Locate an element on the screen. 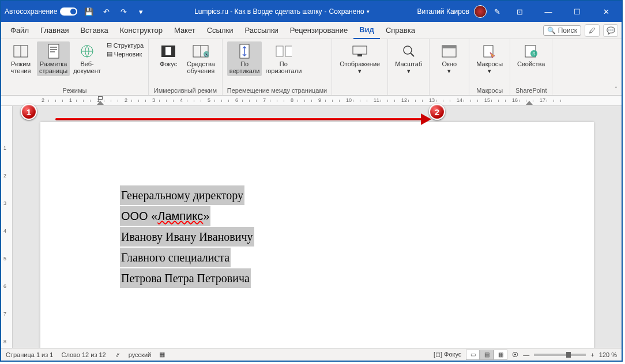 Image resolution: width=625 pixels, height=364 pixels. share-button: 🖊 is located at coordinates (592, 31).